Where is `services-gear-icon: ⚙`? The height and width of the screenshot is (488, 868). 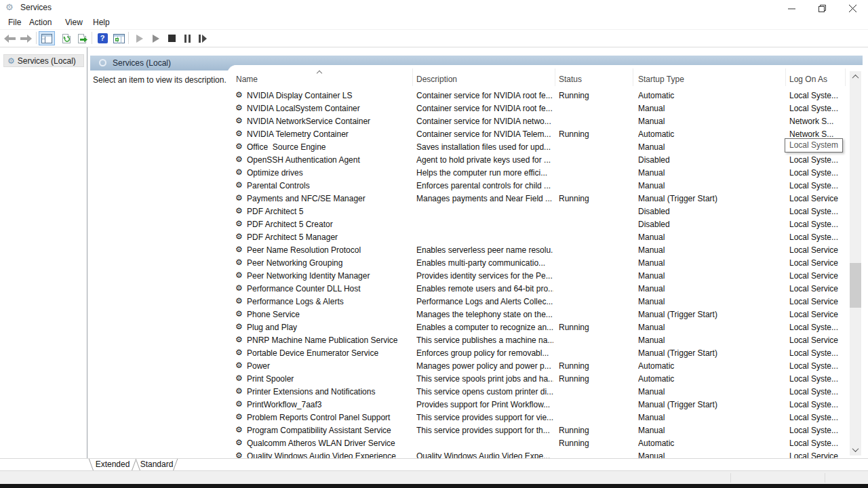 services-gear-icon: ⚙ is located at coordinates (11, 61).